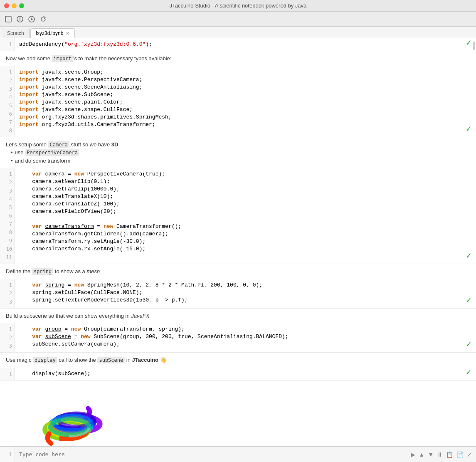  Describe the element at coordinates (7, 6) in the screenshot. I see `close-button` at that location.